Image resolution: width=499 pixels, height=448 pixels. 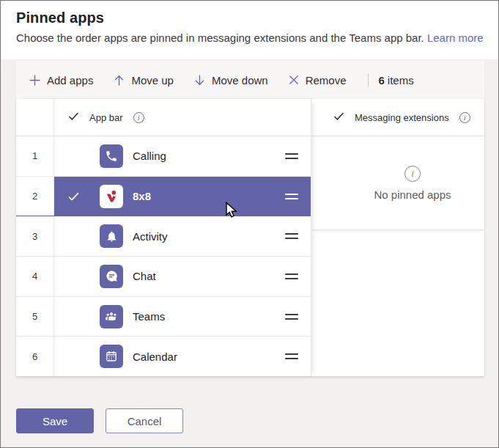 What do you see at coordinates (163, 236) in the screenshot?
I see `table-row: 3 Activity` at bounding box center [163, 236].